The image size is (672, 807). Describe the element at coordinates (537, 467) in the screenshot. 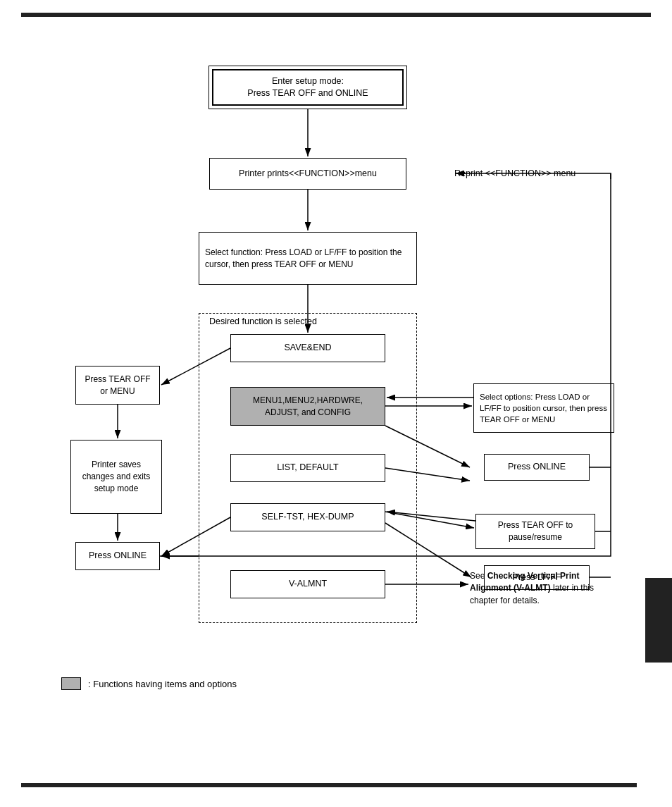

I see `press-online-right-box: Press ONLINE` at that location.